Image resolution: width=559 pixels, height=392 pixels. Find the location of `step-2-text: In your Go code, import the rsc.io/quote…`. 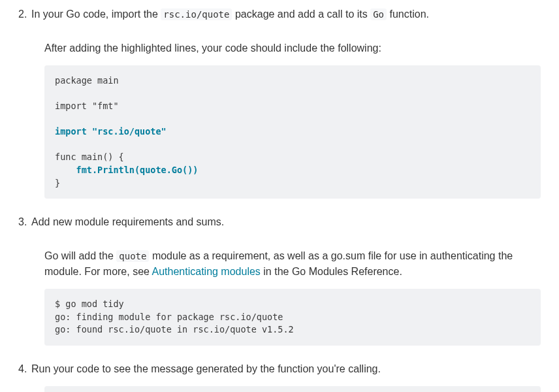

step-2-text: In your Go code, import the rsc.io/quote… is located at coordinates (230, 14).